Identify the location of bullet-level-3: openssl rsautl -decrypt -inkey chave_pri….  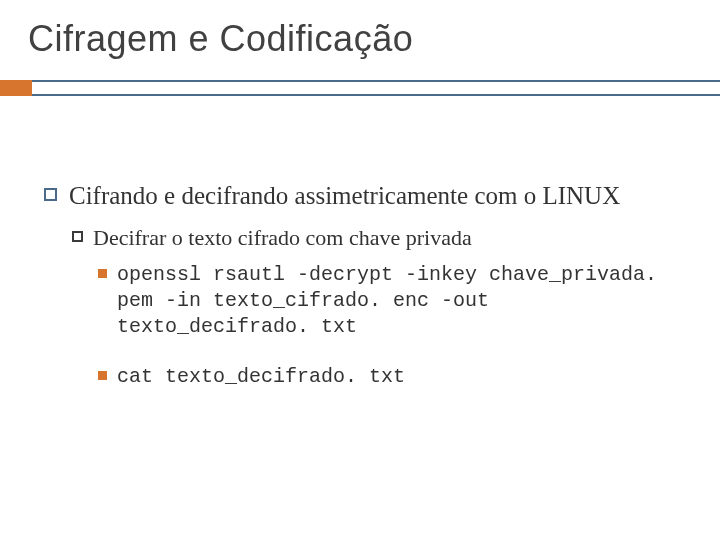
(389, 301).